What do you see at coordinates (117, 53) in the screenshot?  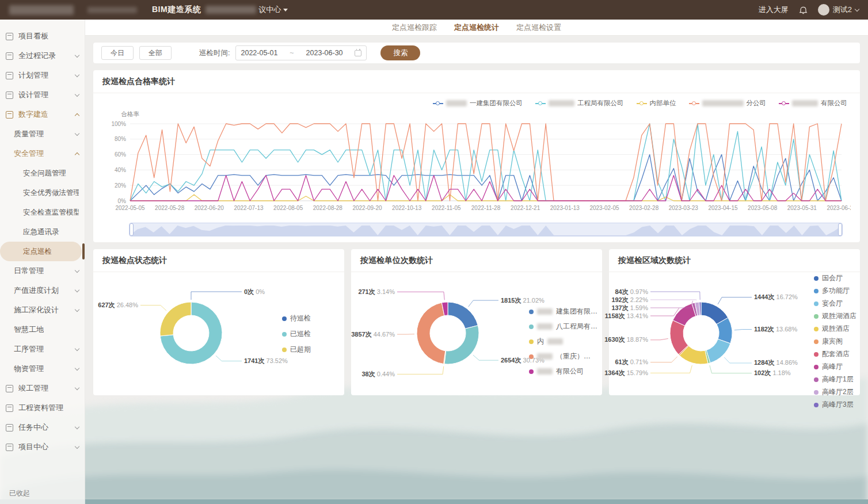 I see `today-filter-button: 今日` at bounding box center [117, 53].